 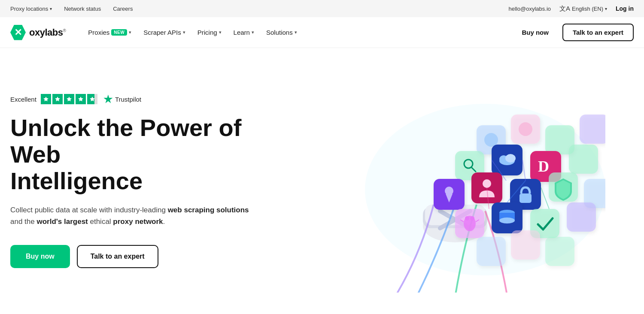 I want to click on logo-icon: ✕, so click(x=18, y=33).